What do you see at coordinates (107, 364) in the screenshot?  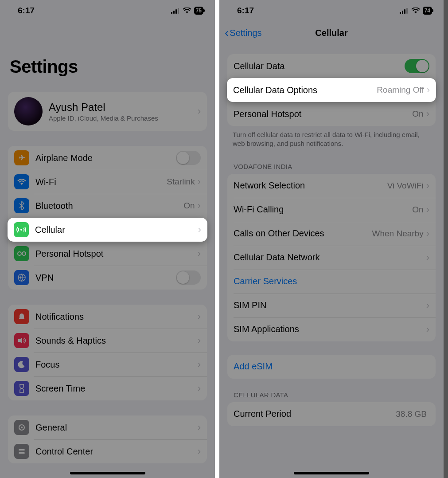 I see `focus-row: Focus ›` at bounding box center [107, 364].